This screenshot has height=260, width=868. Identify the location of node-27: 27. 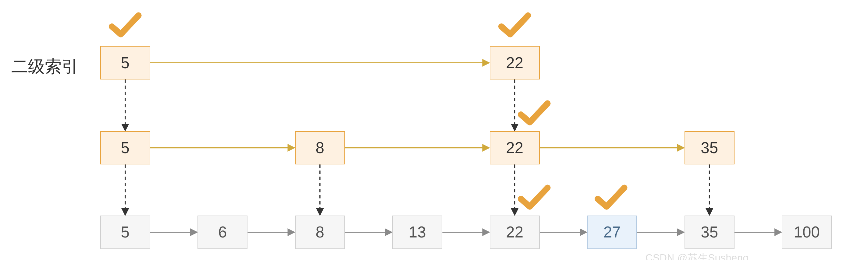
(612, 232).